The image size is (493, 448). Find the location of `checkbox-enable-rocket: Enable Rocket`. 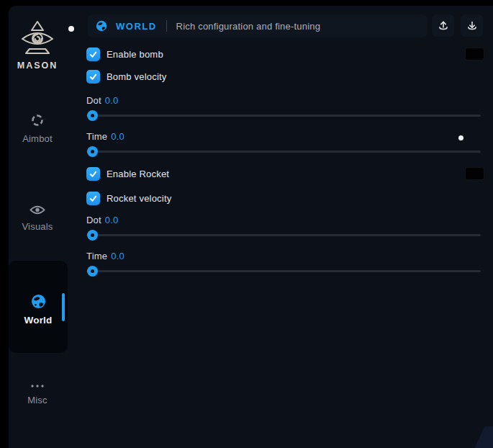

checkbox-enable-rocket: Enable Rocket is located at coordinates (128, 174).